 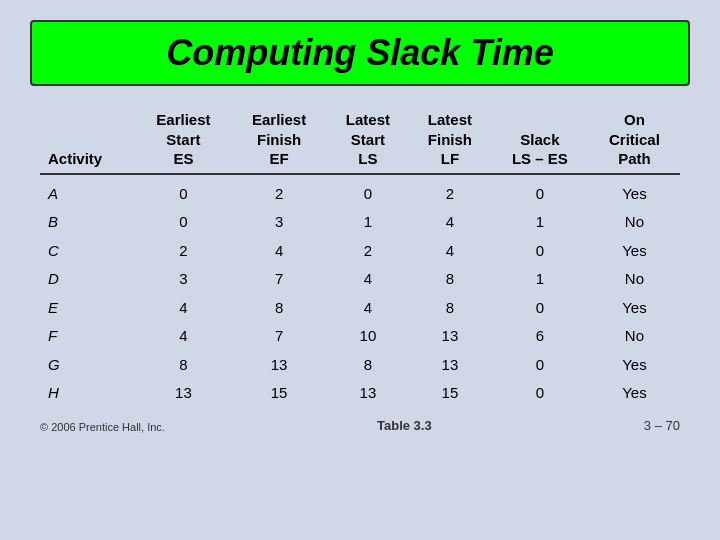 I want to click on col-header-ls: Latest Start LS, so click(x=368, y=140).